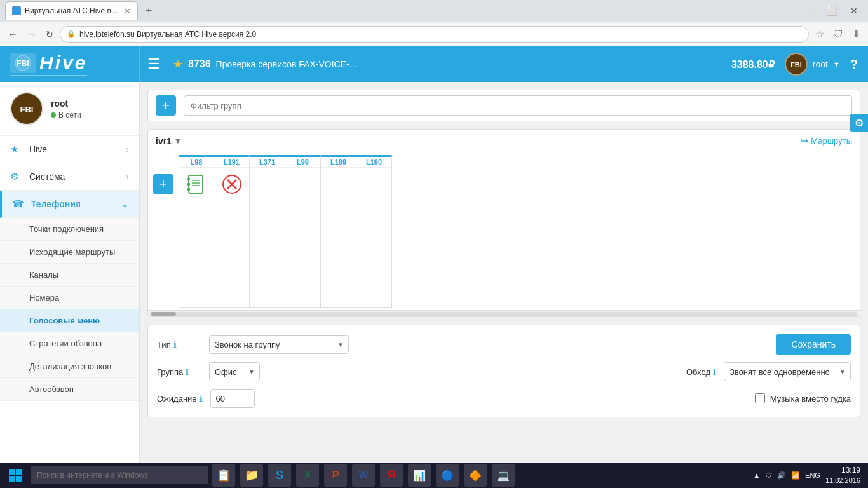 The height and width of the screenshot is (488, 868). What do you see at coordinates (435, 34) in the screenshot?
I see `address-bar: 🔒 hive.iptelefon.su Виртуальная АТС Hive…` at bounding box center [435, 34].